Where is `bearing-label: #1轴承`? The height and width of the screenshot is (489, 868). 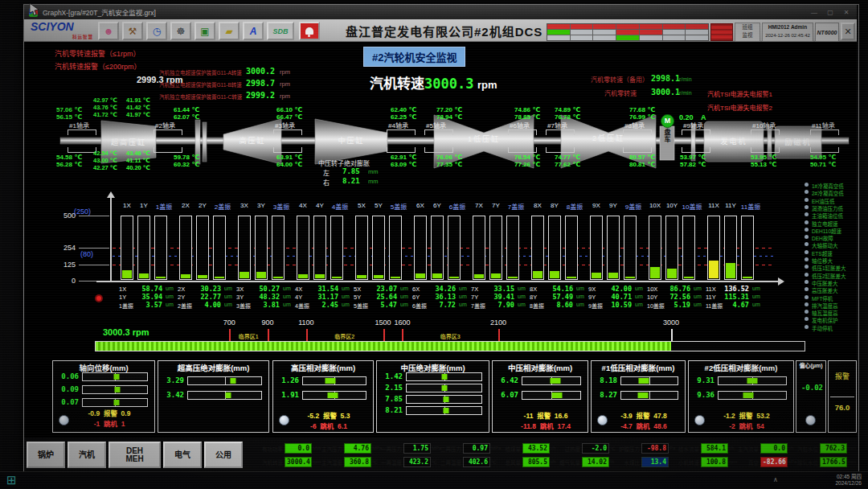
bearing-label: #1轴承 is located at coordinates (86, 125).